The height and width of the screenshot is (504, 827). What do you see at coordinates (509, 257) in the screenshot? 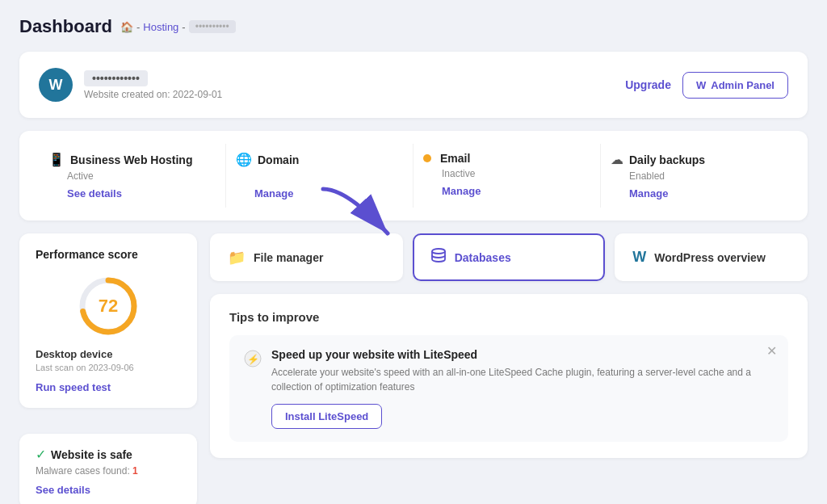
I see `tools-row: 📁 File manager Databases W Wor` at bounding box center [509, 257].